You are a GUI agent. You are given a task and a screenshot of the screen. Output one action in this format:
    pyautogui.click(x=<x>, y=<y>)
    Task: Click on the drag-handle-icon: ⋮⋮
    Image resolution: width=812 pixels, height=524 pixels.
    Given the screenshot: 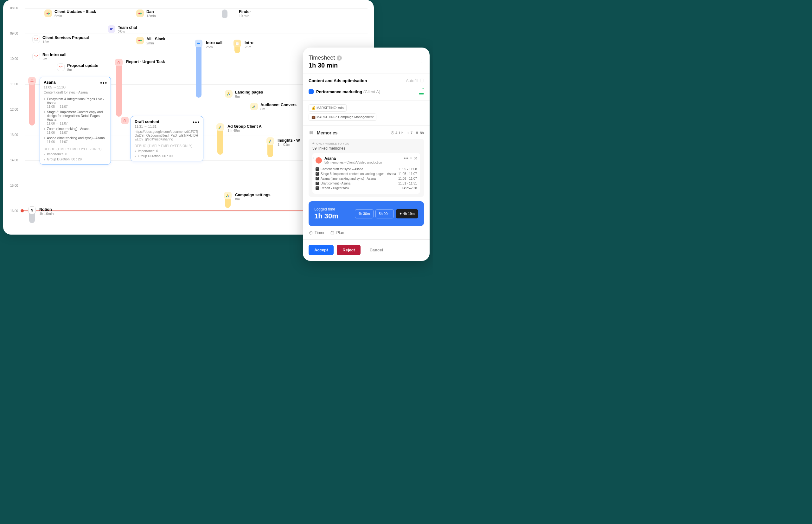 What is the action you would take?
    pyautogui.click(x=315, y=159)
    